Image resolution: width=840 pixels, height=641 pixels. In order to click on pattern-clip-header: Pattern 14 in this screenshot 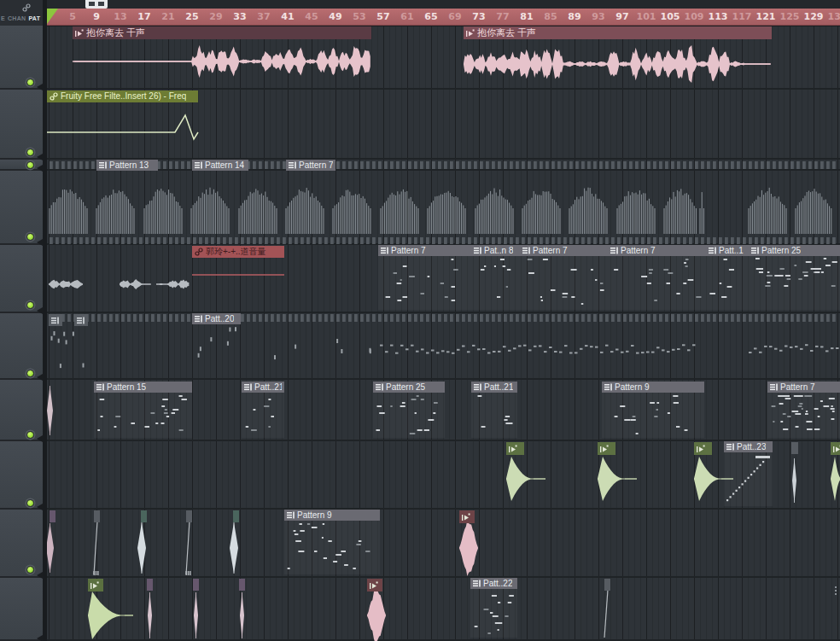, I will do `click(220, 166)`.